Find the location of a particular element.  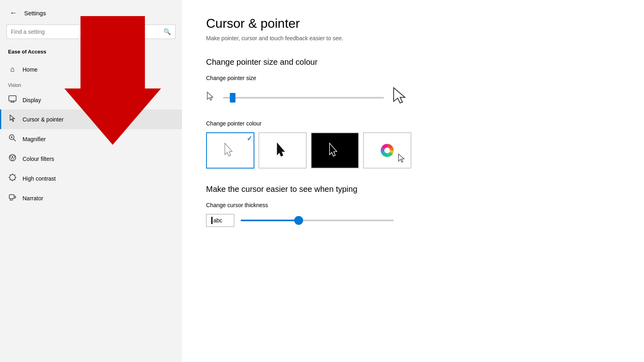

colour-option-white: ✓ is located at coordinates (230, 150).